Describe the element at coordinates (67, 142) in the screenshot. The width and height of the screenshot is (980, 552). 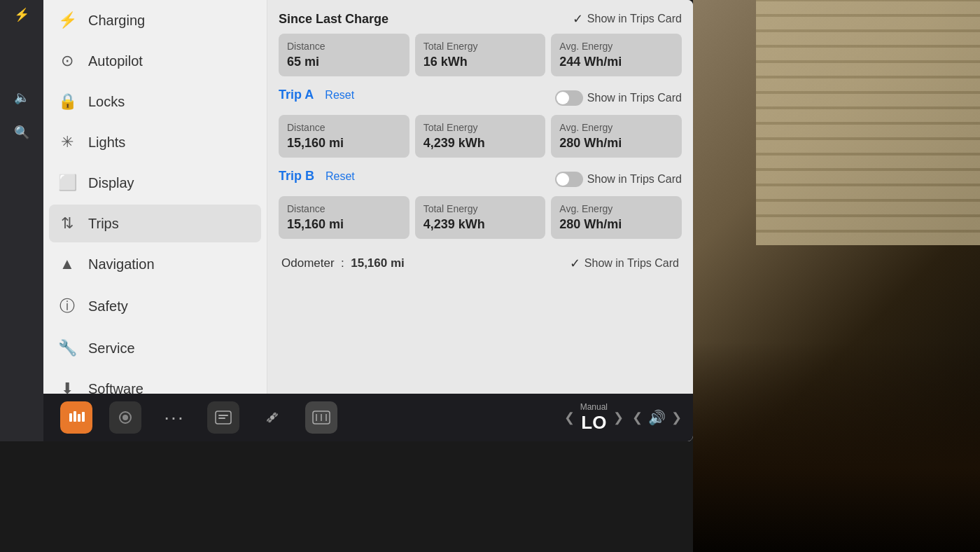
I see `lights-icon: ✳` at that location.